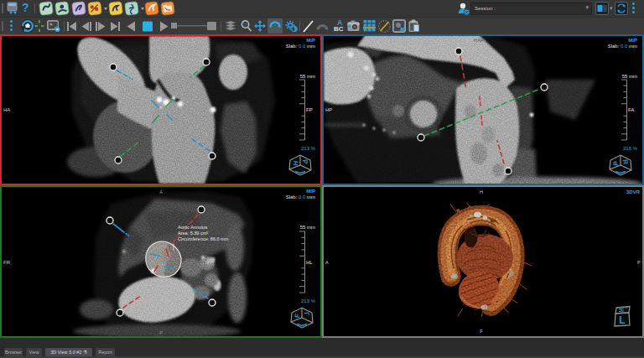  What do you see at coordinates (631, 148) in the screenshot?
I see `svg-text: 216 %` at bounding box center [631, 148].